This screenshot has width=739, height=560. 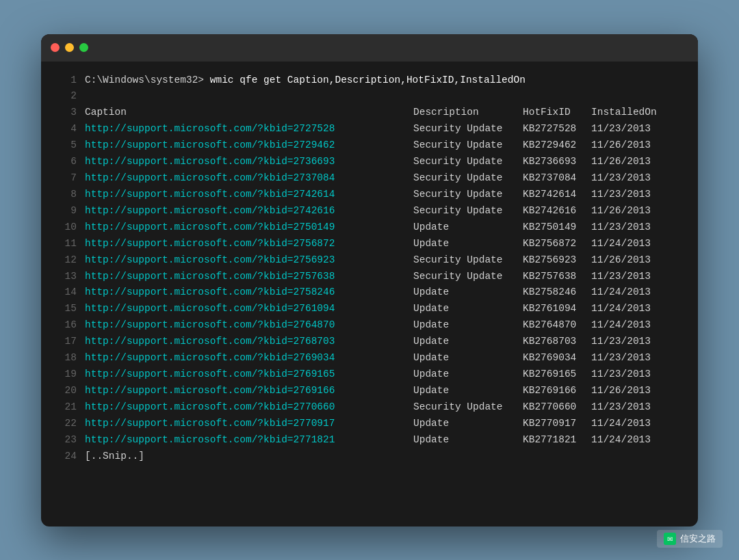 I want to click on data-row: http://support.microsoft.com/?kbid=27706…, so click(x=368, y=408).